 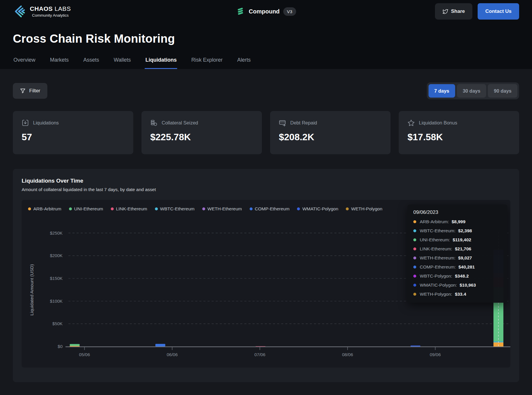 What do you see at coordinates (91, 63) in the screenshot?
I see `tab-assets: Assets` at bounding box center [91, 63].